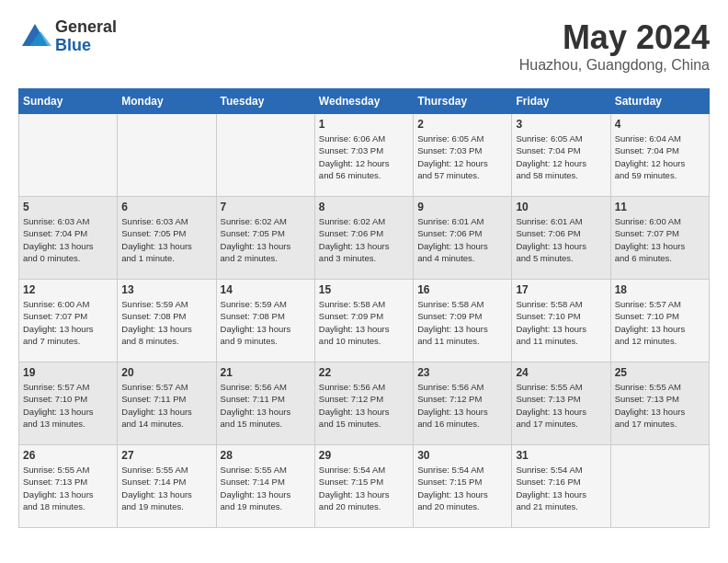 The width and height of the screenshot is (728, 563). I want to click on calendar-cell: 14Sunrise: 5:59 AM Sunset: 7:08 PM Dayli…, so click(265, 321).